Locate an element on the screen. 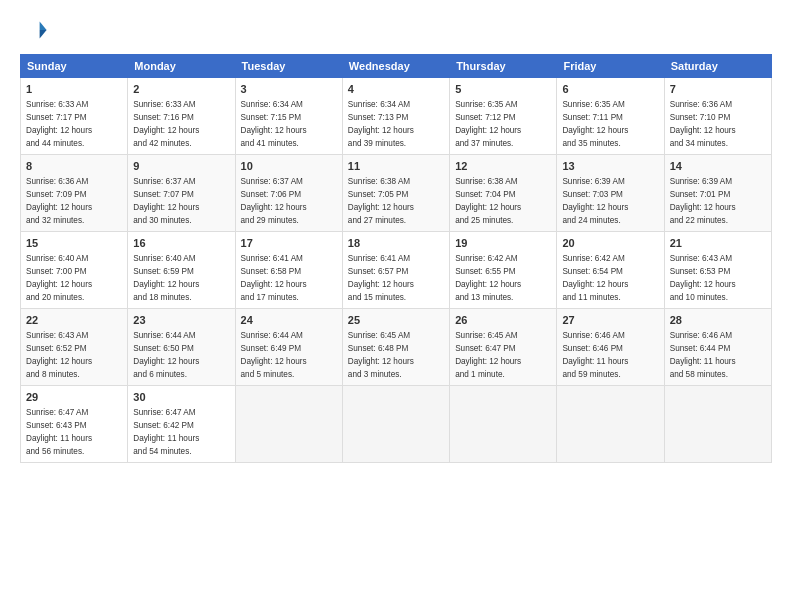 This screenshot has width=792, height=612. day-27: 27Sunrise: 6:46 AMSunset: 6:46 PMDayligh… is located at coordinates (610, 346).